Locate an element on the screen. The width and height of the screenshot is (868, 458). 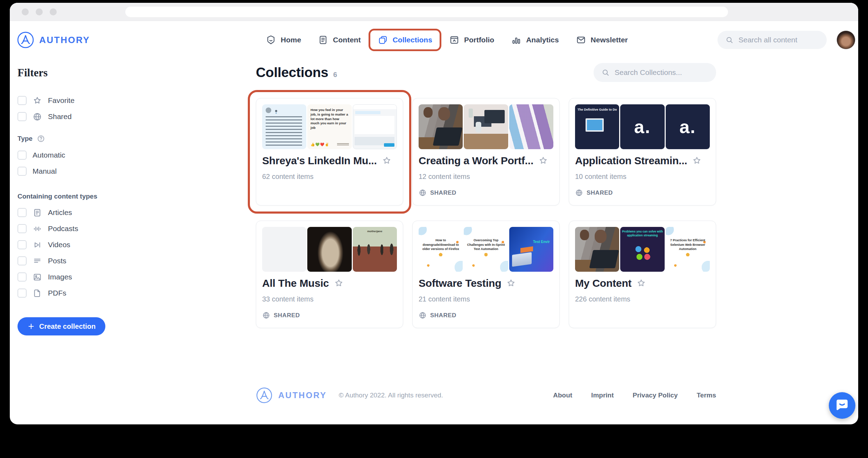
globe-icon is located at coordinates (423, 315).